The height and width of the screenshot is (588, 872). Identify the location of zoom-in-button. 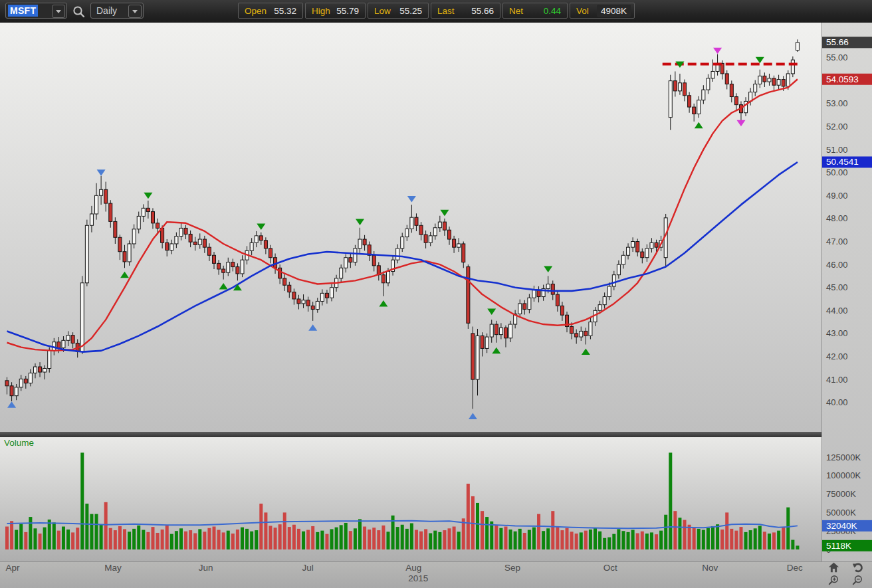
(833, 581).